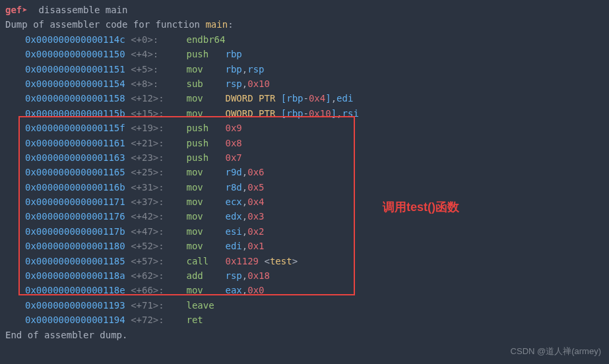 The height and width of the screenshot is (364, 609). I want to click on operand: 0x10, so click(320, 113).